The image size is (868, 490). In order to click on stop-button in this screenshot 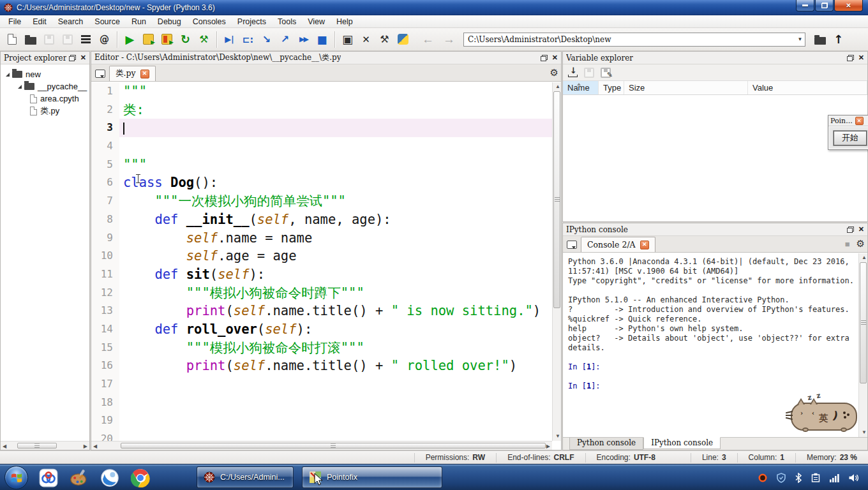, I will do `click(322, 40)`.